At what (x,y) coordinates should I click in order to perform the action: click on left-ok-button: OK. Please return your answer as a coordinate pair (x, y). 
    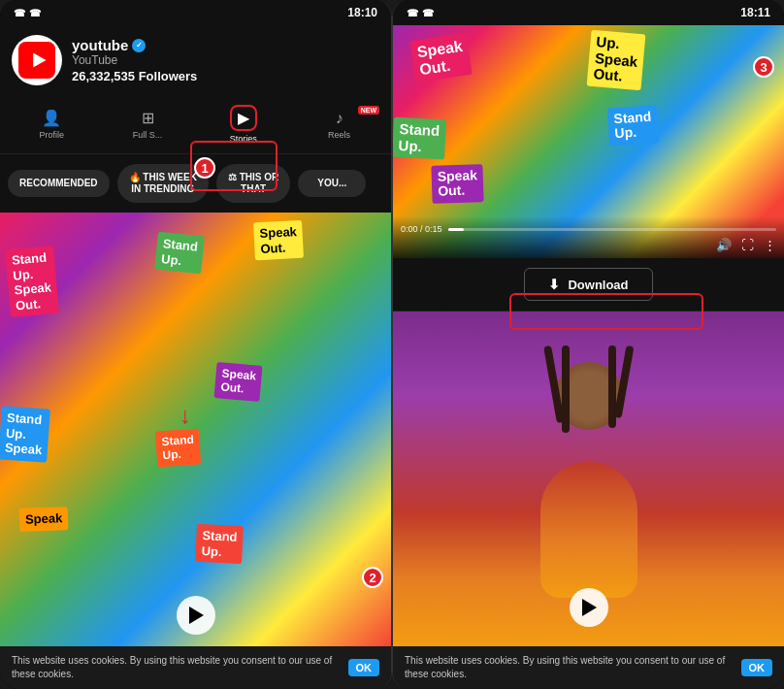
    Looking at the image, I should click on (365, 668).